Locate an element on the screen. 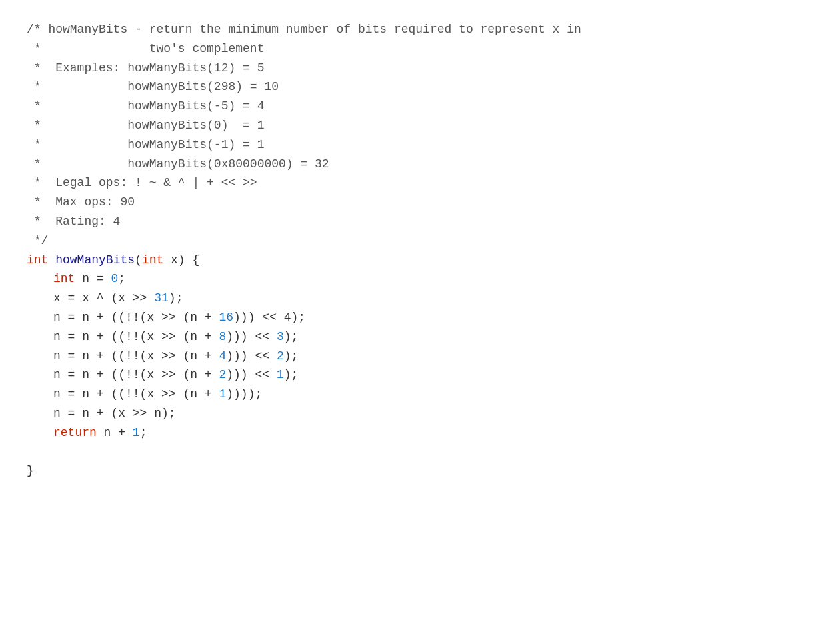 The height and width of the screenshot is (644, 824). body-line-9: return n + 1 ; is located at coordinates (412, 433).